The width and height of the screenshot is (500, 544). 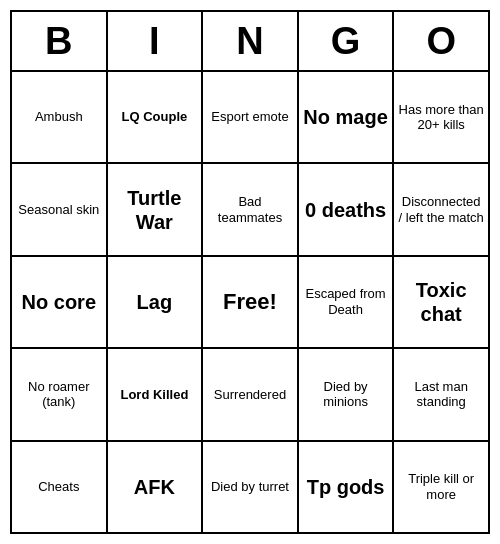 What do you see at coordinates (441, 487) in the screenshot?
I see `bingo-cell-4-4: Triple kill or more` at bounding box center [441, 487].